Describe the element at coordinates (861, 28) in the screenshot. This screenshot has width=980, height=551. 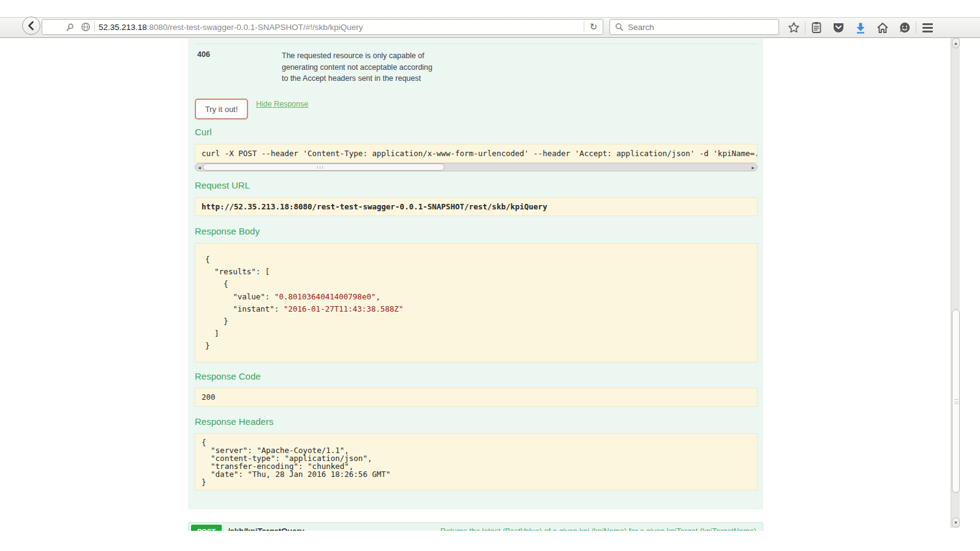
I see `toolbar-buttons` at that location.